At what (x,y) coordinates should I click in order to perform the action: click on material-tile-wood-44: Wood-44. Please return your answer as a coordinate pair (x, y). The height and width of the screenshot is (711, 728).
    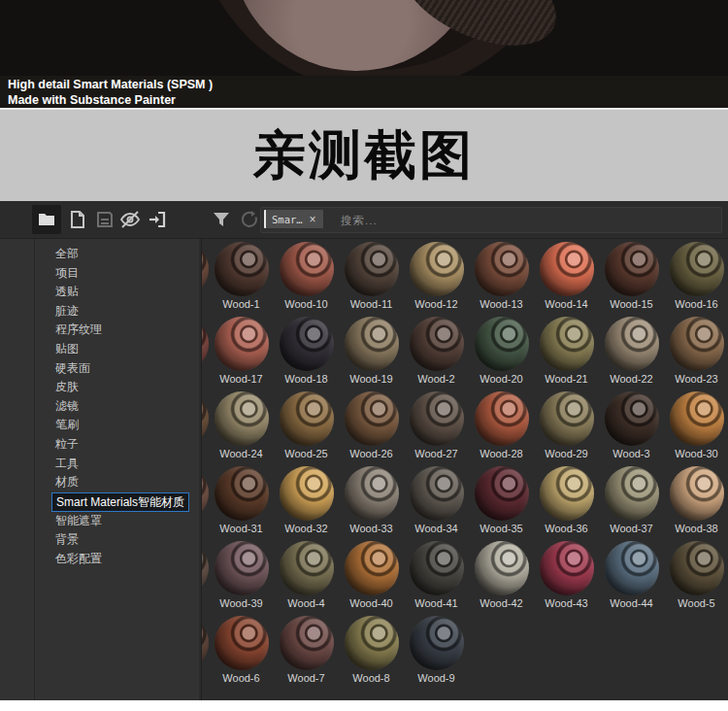
    Looking at the image, I should click on (631, 575).